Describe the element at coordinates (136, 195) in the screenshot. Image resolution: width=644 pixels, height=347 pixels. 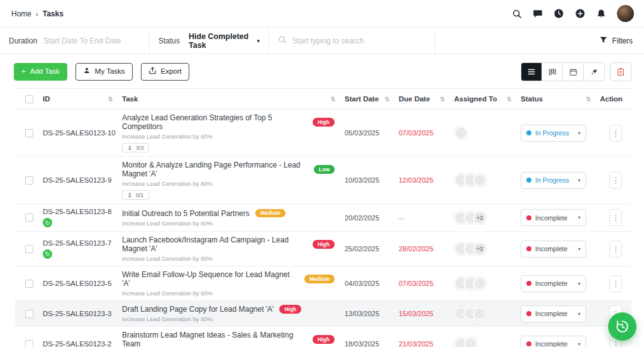
I see `subtask-count-chip: 0/1` at that location.